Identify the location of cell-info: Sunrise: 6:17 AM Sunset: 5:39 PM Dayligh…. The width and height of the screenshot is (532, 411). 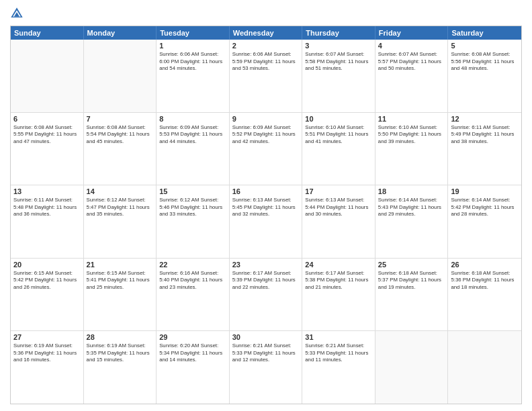
(266, 281).